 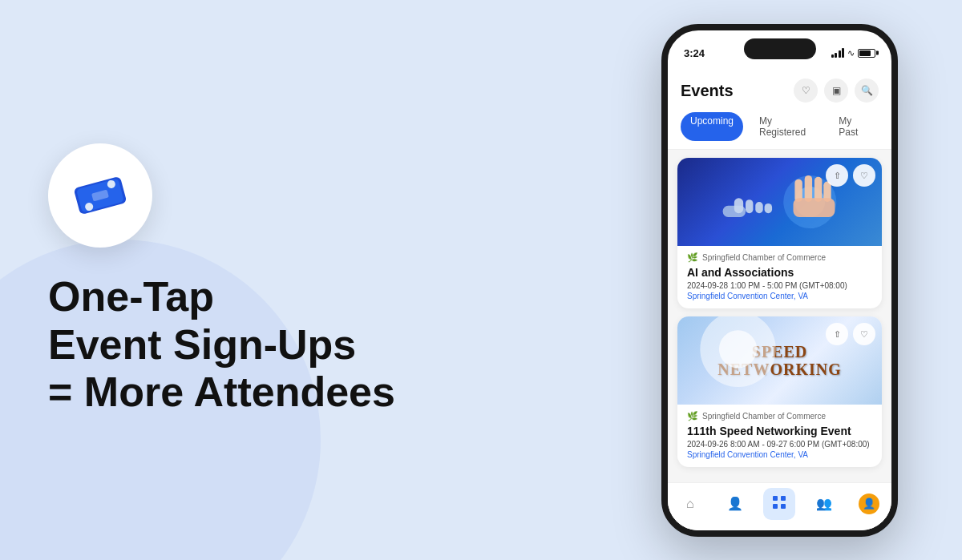 What do you see at coordinates (836, 91) in the screenshot?
I see `header-icons: ♡ ▣ 🔍` at bounding box center [836, 91].